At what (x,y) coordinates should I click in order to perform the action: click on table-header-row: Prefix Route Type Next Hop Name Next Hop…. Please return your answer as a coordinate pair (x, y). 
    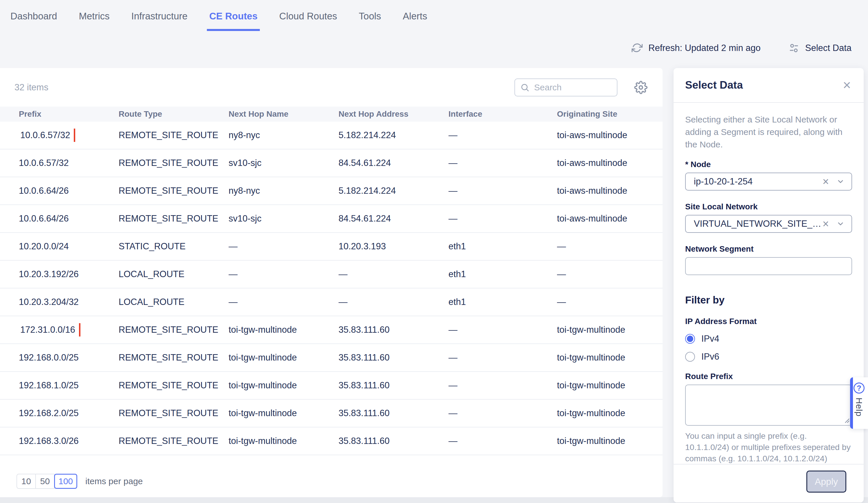
    Looking at the image, I should click on (331, 114).